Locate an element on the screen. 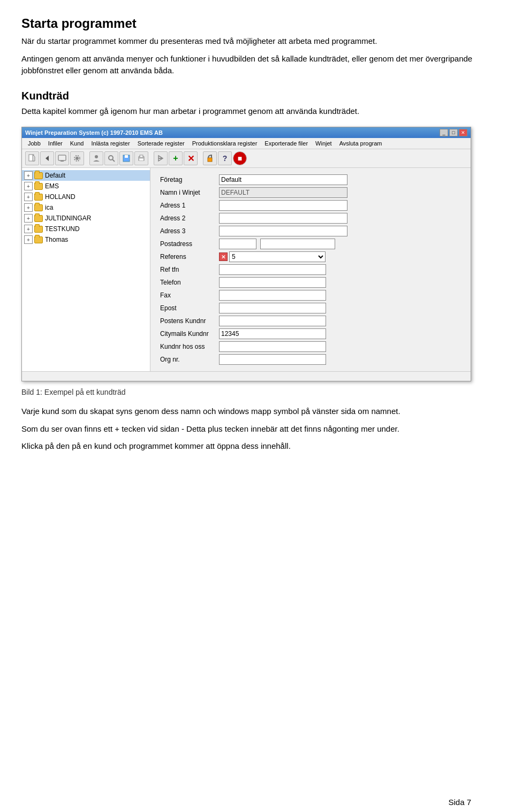  toolbar-back is located at coordinates (47, 158).